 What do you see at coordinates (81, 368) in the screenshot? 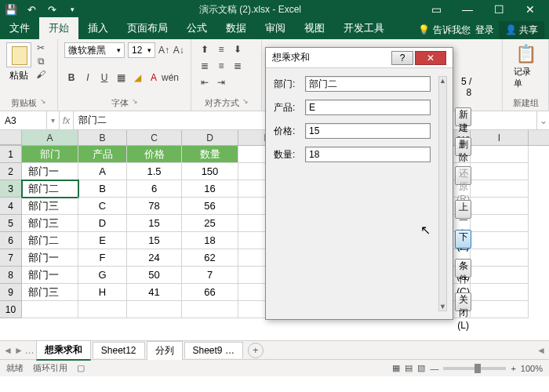
I see `macro-record-icon: ▢` at bounding box center [81, 368].